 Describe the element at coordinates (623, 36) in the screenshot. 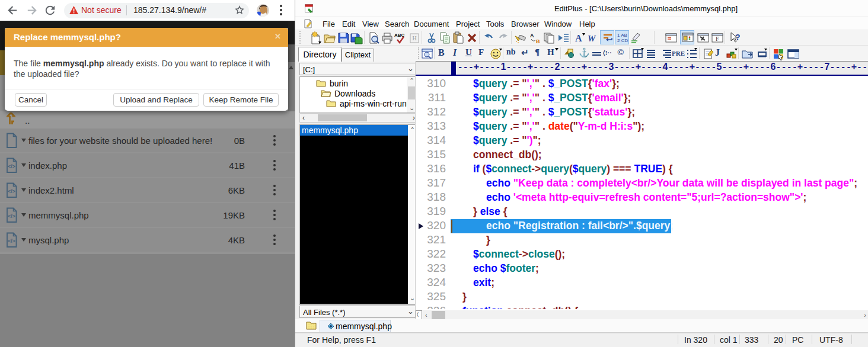

I see `svg-text: 1 AB` at that location.